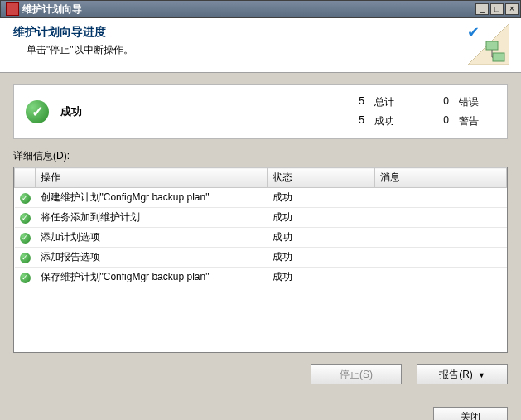 The image size is (521, 420). What do you see at coordinates (384, 103) in the screenshot?
I see `total-label: 总计` at bounding box center [384, 103].